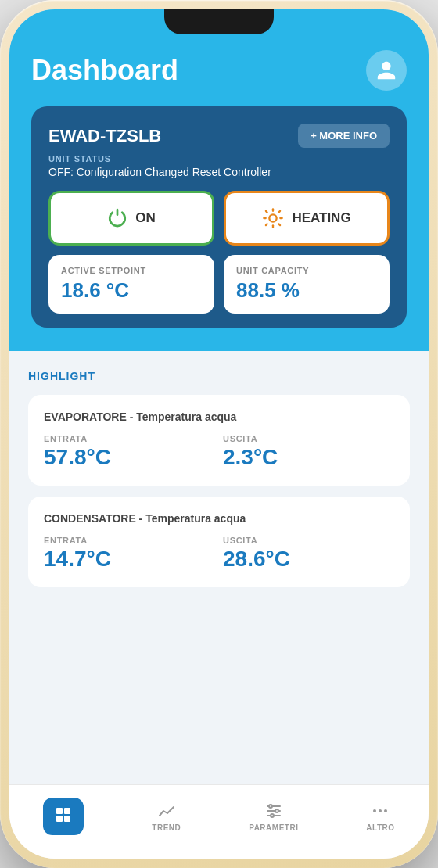  I want to click on nav-dashboard, so click(63, 816).